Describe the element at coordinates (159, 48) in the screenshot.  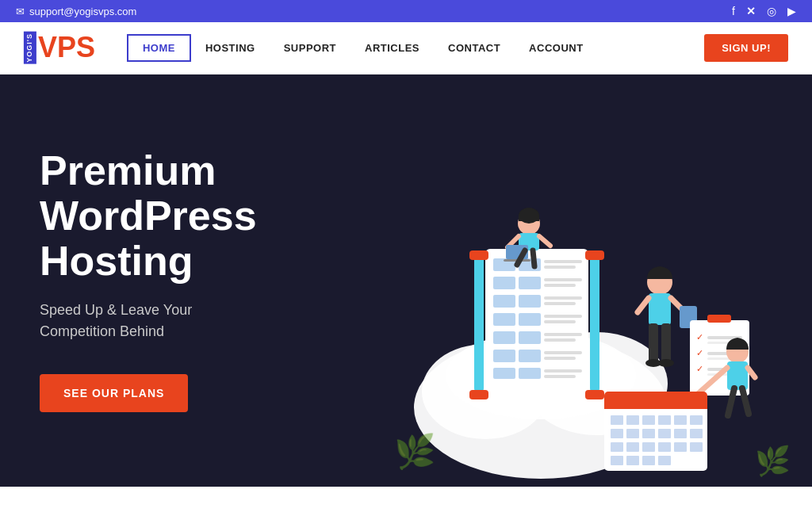
I see `nav-home: HOME` at that location.